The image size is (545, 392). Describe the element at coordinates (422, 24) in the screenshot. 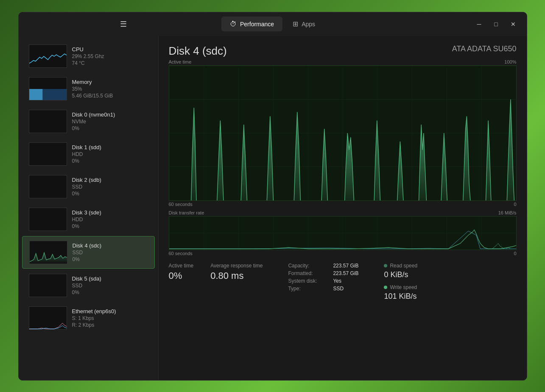

I see `titlebar-right: ─ □ ✕` at that location.